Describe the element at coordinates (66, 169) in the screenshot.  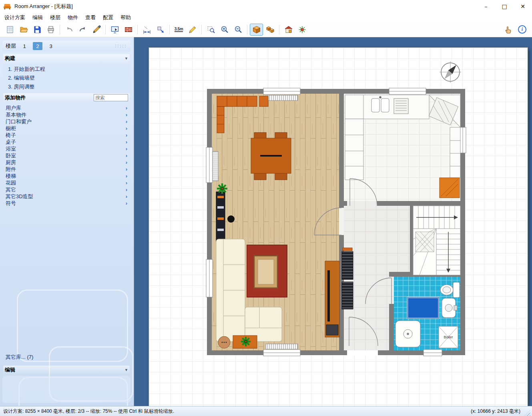
I see `category-accessories: 附件›` at that location.